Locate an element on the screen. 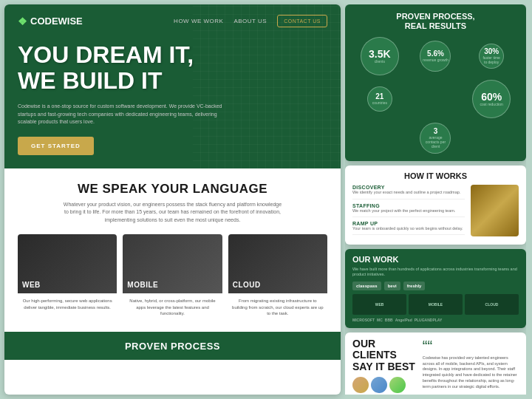  stat-5pct-num: 5.6% is located at coordinates (436, 54).